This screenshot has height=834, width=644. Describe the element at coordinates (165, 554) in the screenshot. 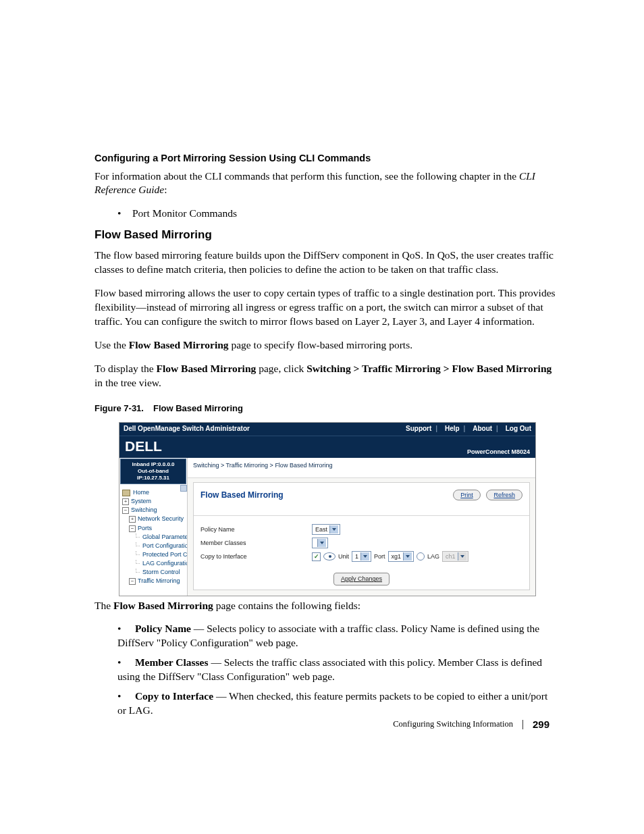

I see `tree-protected-port: Protected Port C` at that location.